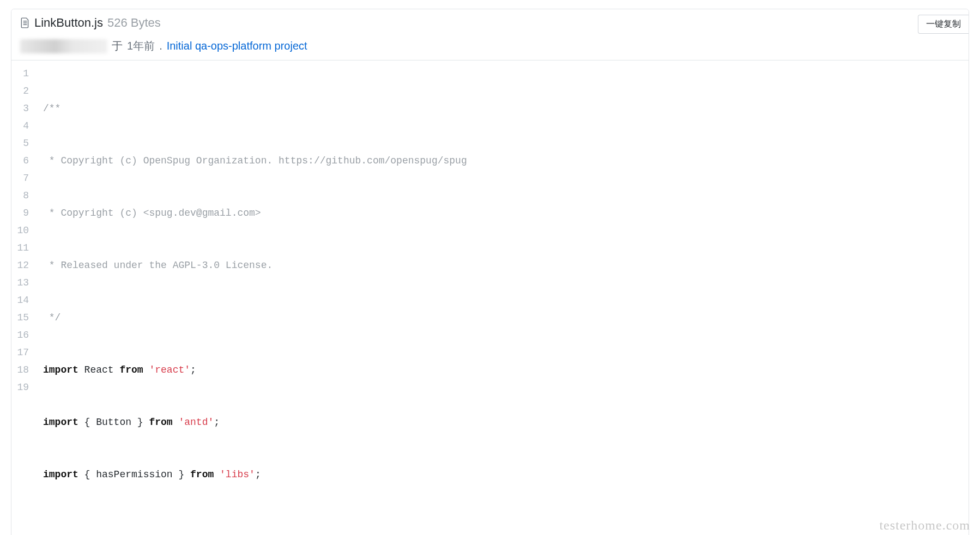 The image size is (980, 535). Describe the element at coordinates (490, 35) in the screenshot. I see `file-header: LinkButton.js 526 Bytes 一键复制 于 1年前 . Ini…` at that location.